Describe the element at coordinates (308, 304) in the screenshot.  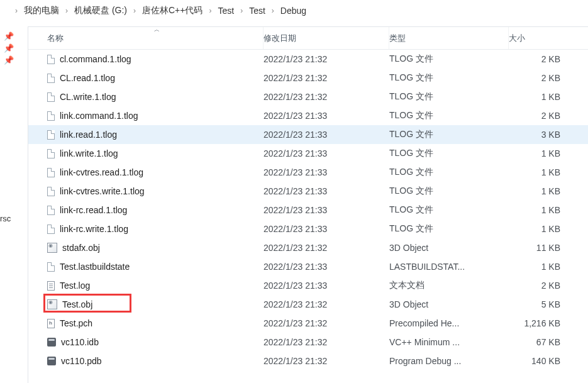
I see `file-row: Test.obj2022/1/23 21:323D Object5 KB` at that location.